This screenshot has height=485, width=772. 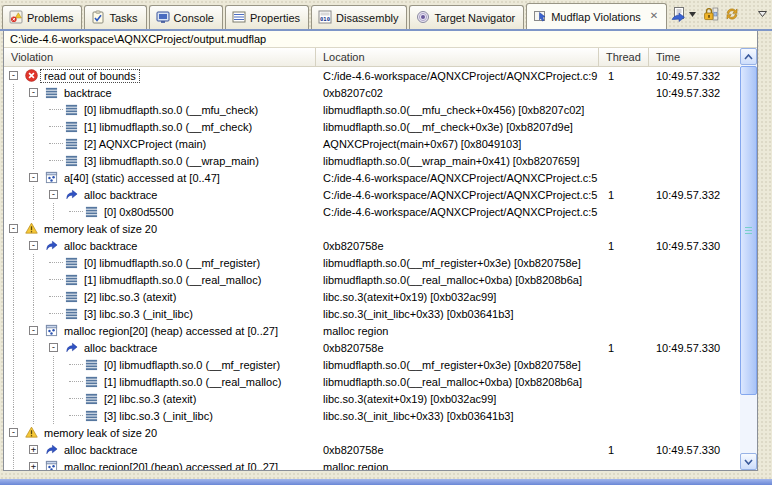 I want to click on violation-row: [1] libmudflapth.so.0 (__mf_check)libmud…, so click(x=372, y=126).